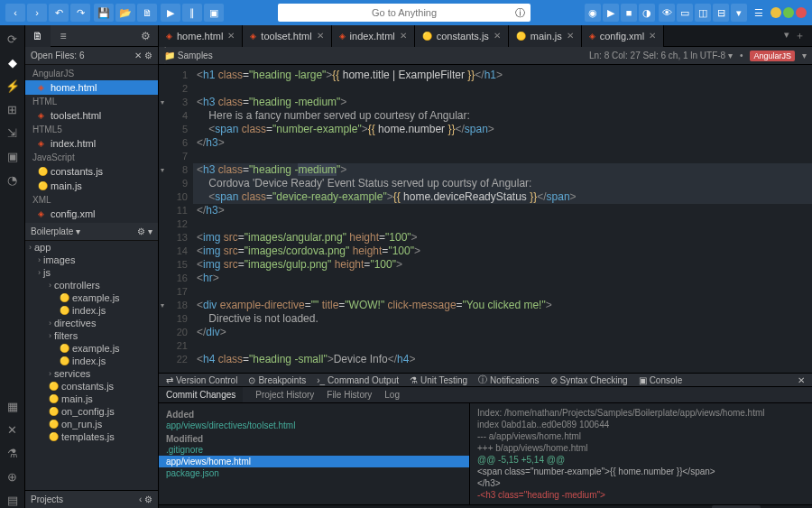 This screenshot has height=508, width=812. What do you see at coordinates (92, 411) in the screenshot?
I see `tree-item: 🟡on_config.js` at bounding box center [92, 411].